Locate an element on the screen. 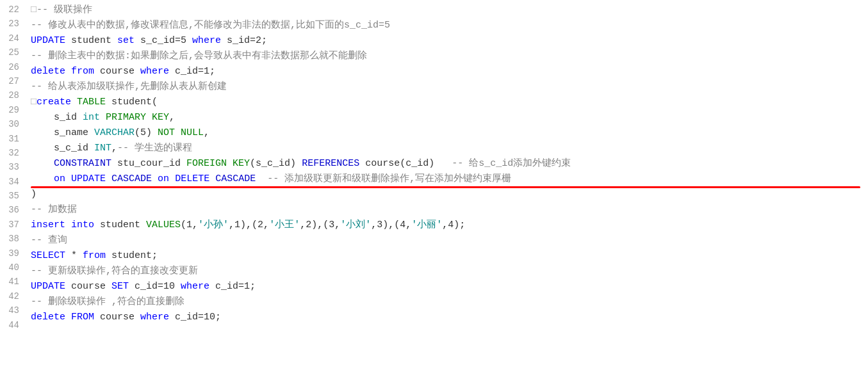 The image size is (868, 377). ln-37: 37 is located at coordinates (12, 225).